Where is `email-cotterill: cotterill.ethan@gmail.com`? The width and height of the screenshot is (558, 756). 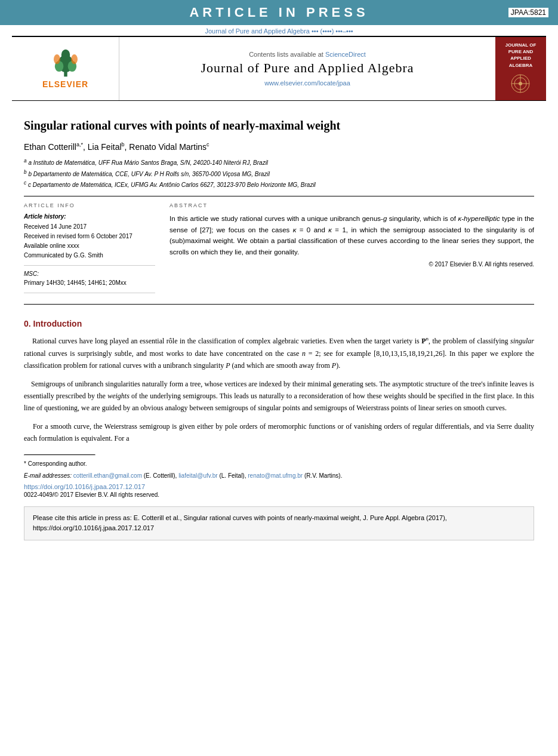
email-cotterill: cotterill.ethan@gmail.com is located at coordinates (107, 475).